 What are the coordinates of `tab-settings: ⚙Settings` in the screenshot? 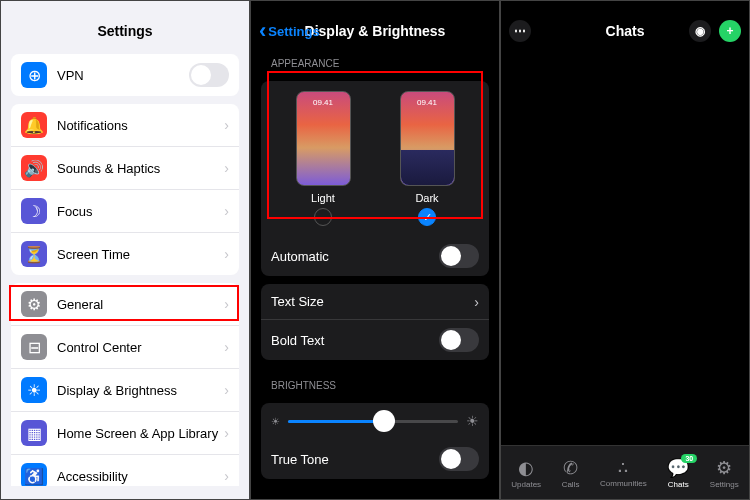 It's located at (724, 473).